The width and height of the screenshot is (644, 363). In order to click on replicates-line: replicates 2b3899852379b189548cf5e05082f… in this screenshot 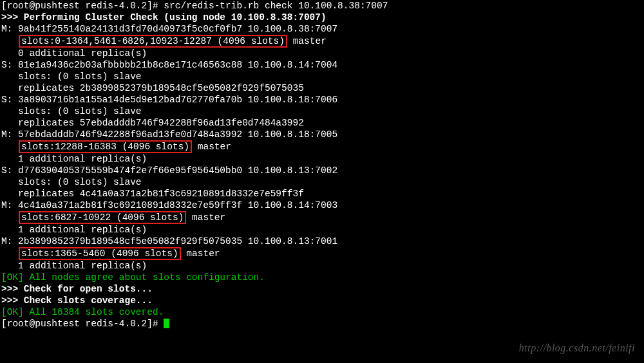, I will do `click(322, 88)`.